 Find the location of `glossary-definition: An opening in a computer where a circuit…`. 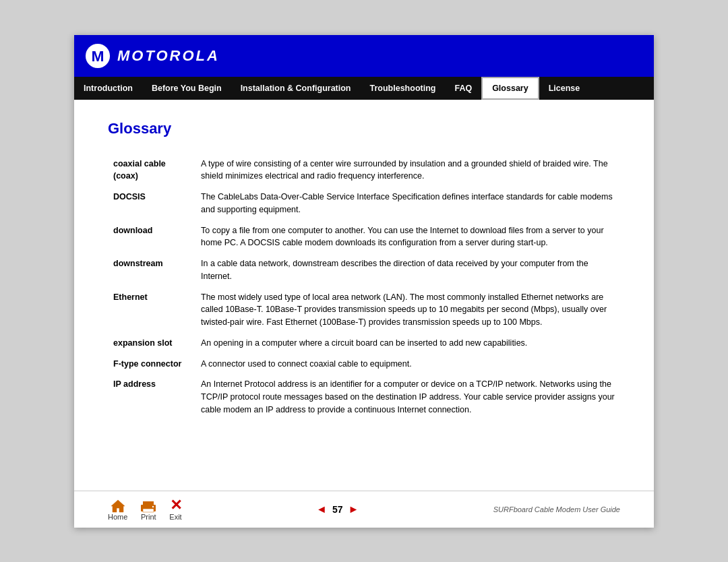

glossary-definition: An opening in a computer where a circuit… is located at coordinates (408, 344).